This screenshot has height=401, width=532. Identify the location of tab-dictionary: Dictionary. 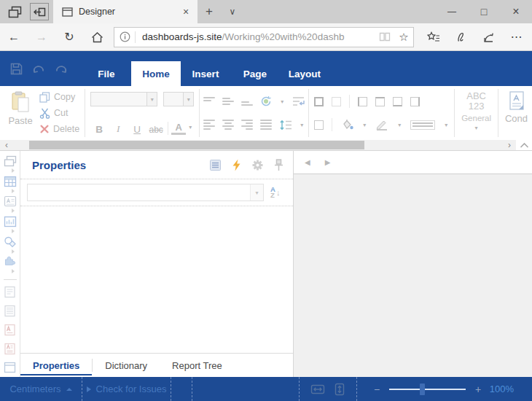
(126, 365).